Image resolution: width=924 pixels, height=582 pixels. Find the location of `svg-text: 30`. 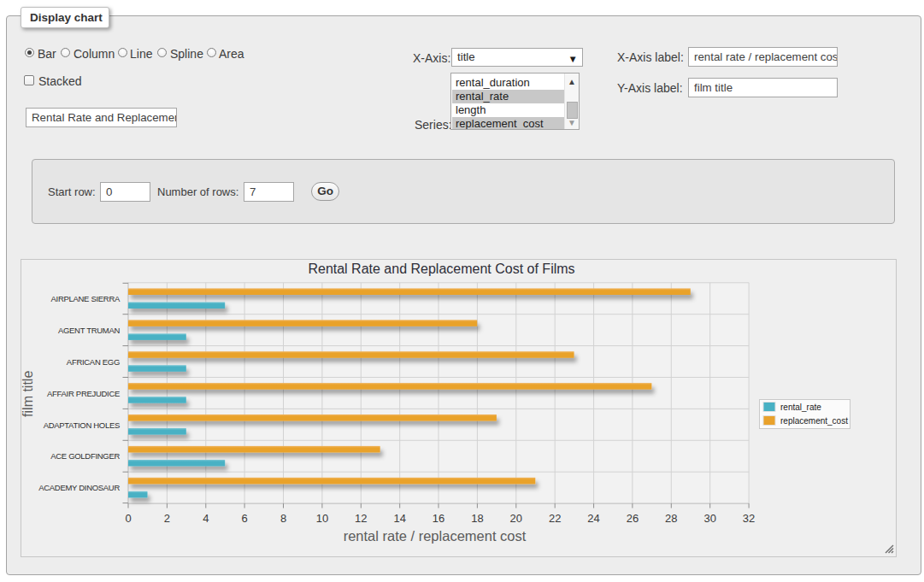

svg-text: 30 is located at coordinates (709, 518).